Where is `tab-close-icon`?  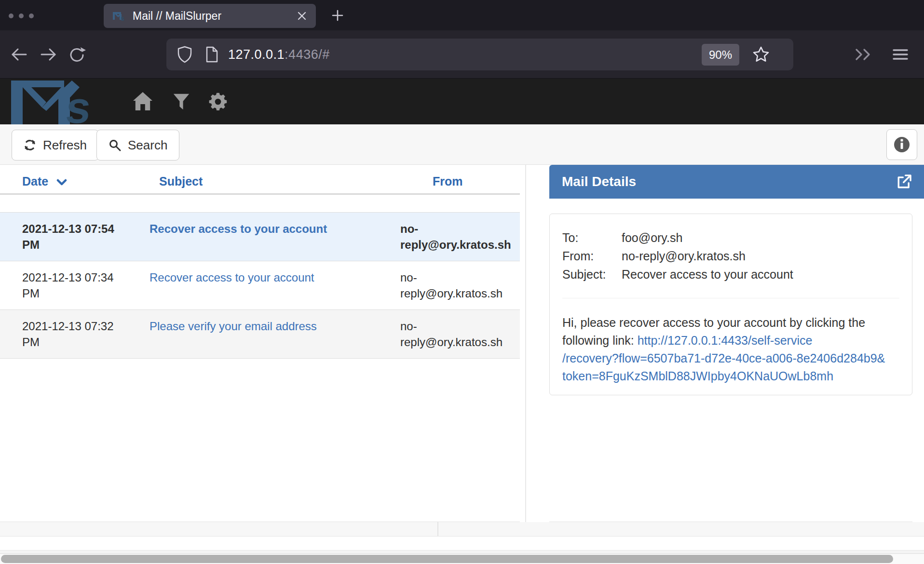
tab-close-icon is located at coordinates (302, 16).